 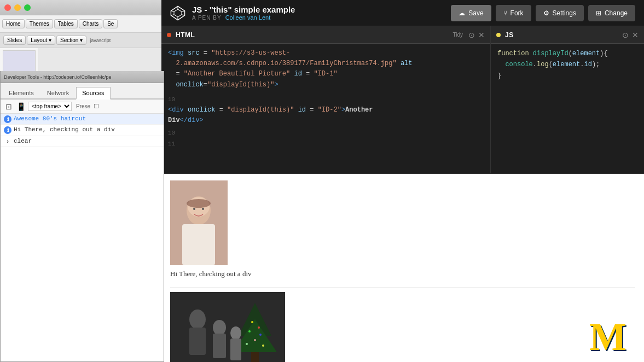 What do you see at coordinates (21, 93) in the screenshot?
I see `tab-elements: Elements` at bounding box center [21, 93].